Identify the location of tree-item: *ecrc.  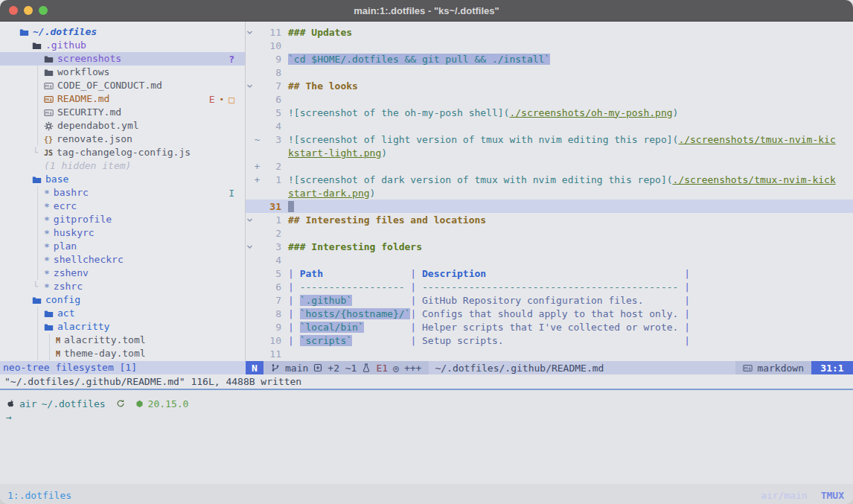
(122, 206).